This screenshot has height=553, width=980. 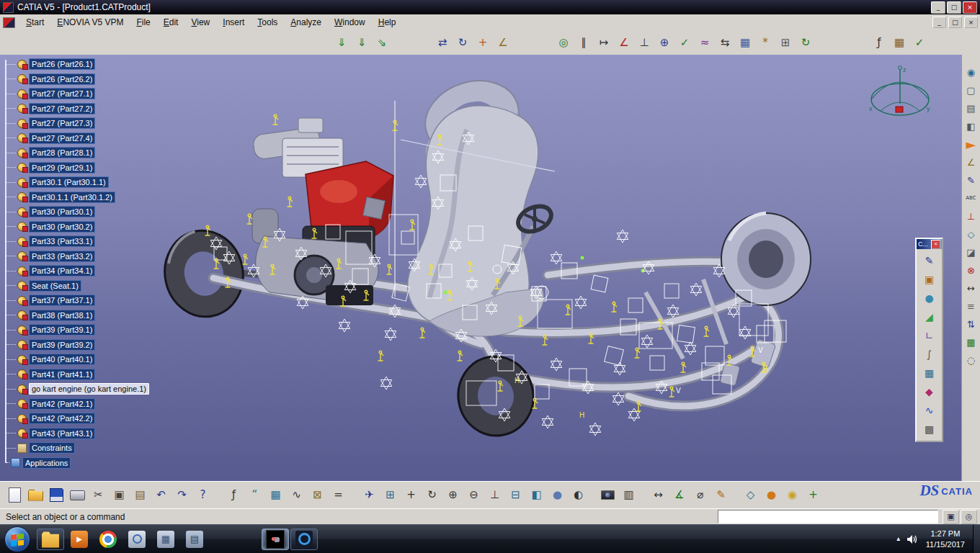 I want to click on normal-view-icon: ⊥, so click(x=494, y=495).